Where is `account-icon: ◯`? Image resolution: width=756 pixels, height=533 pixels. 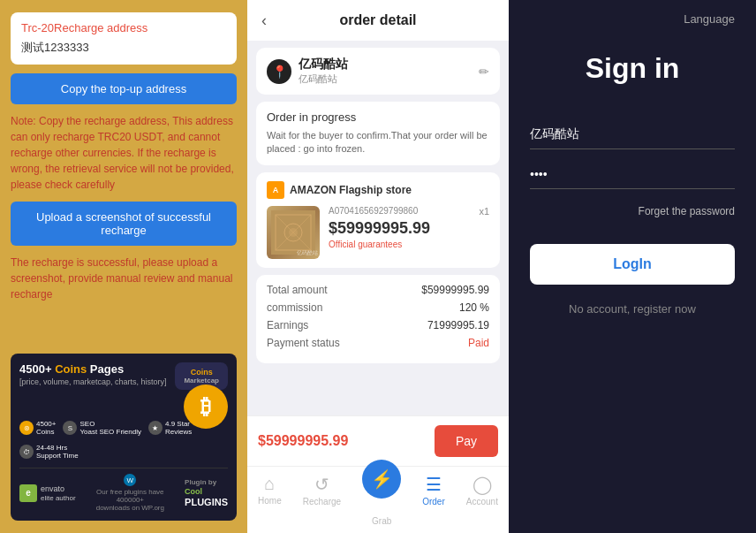
account-icon: ◯ is located at coordinates (482, 484).